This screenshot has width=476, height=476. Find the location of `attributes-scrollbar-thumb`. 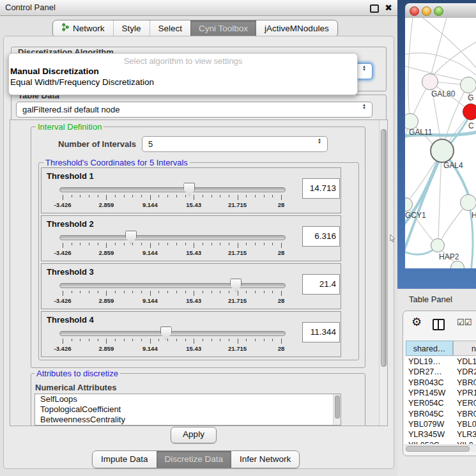

attributes-scrollbar-thumb is located at coordinates (337, 407).